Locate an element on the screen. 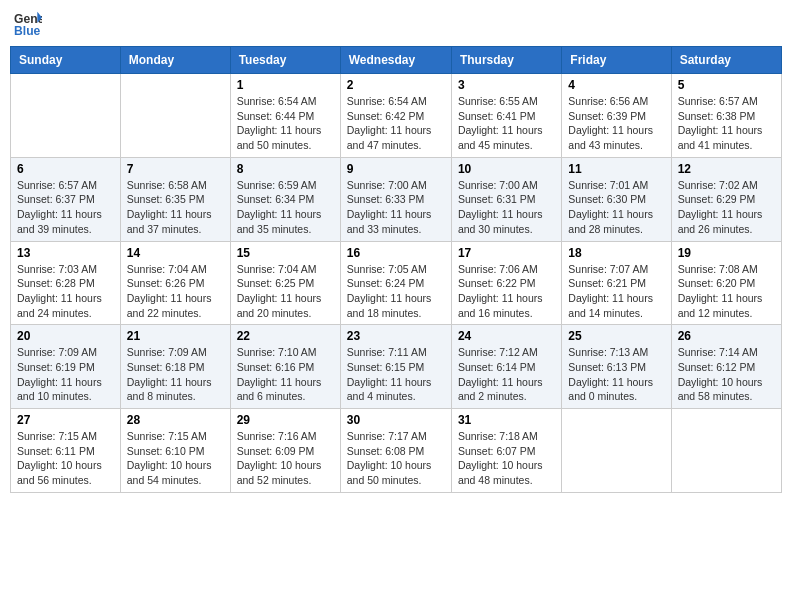 The height and width of the screenshot is (612, 792). day-info: Sunrise: 7:16 AM Sunset: 6:09 PM Dayligh… is located at coordinates (286, 458).